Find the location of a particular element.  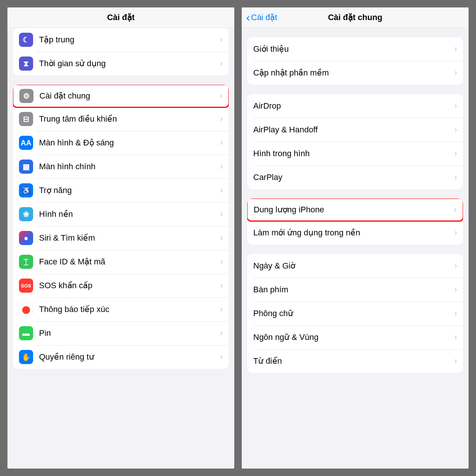

settings-row-label: Siri & Tìm kiếm is located at coordinates (129, 238).